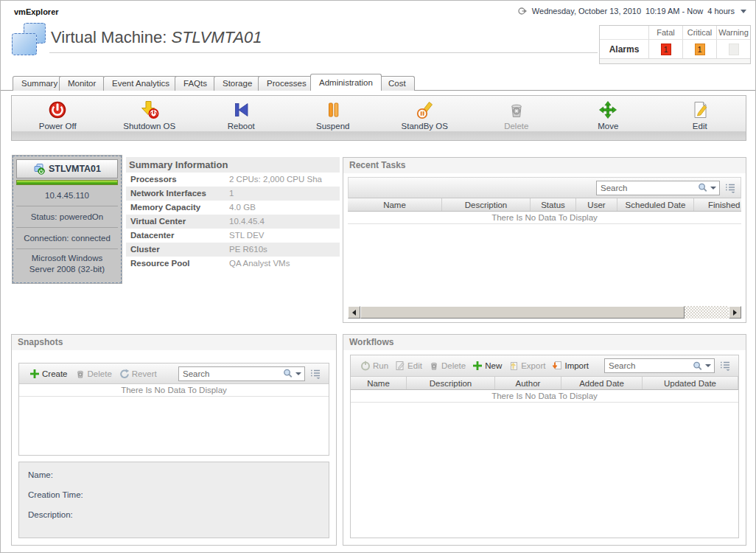 The width and height of the screenshot is (756, 553). What do you see at coordinates (100, 374) in the screenshot?
I see `button-label: Delete` at bounding box center [100, 374].